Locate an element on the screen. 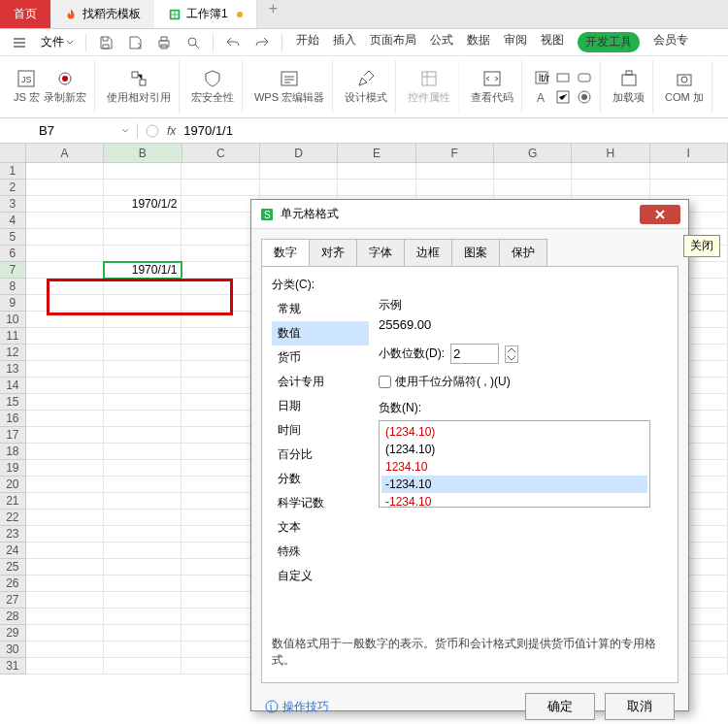 The height and width of the screenshot is (724, 728). neg-option: -1234.10 is located at coordinates (514, 502).